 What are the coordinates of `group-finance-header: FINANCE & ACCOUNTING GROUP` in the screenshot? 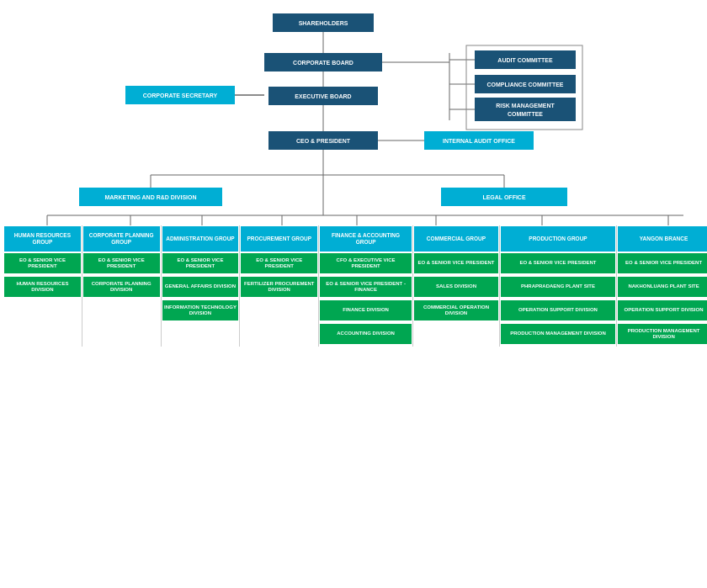 It's located at (365, 239).